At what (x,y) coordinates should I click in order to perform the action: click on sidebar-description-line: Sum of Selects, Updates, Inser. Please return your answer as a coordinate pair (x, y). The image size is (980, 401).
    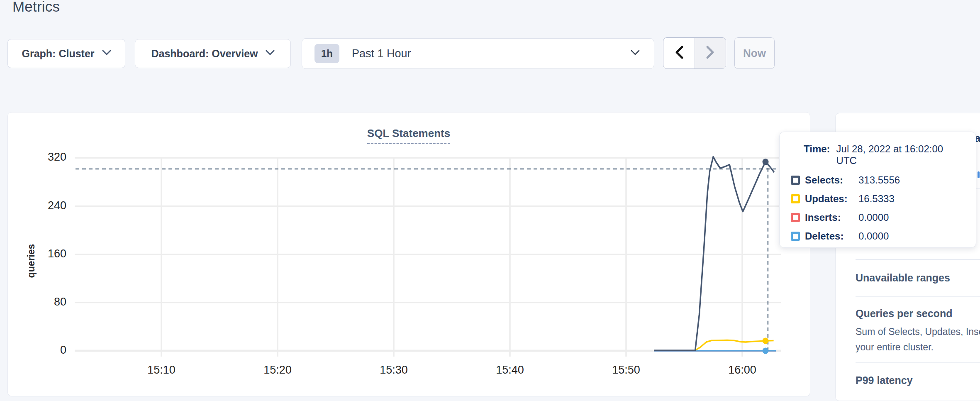
    Looking at the image, I should click on (918, 332).